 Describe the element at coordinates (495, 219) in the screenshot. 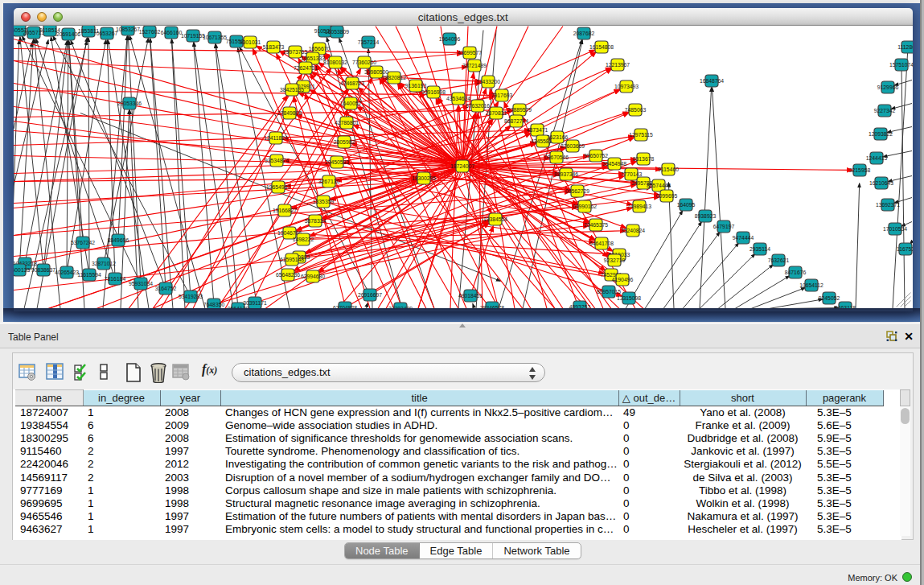

I see `svg-text: 19384554` at that location.